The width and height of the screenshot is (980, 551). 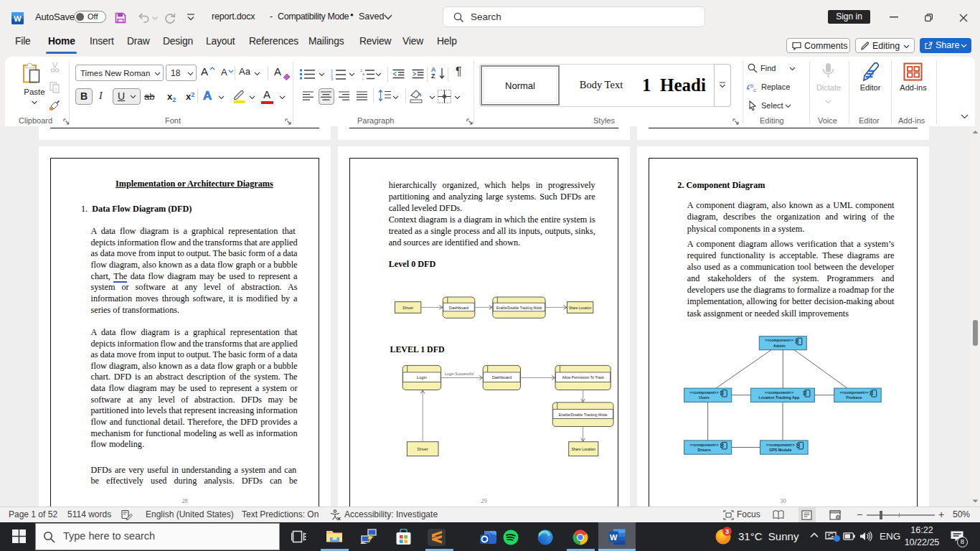 I want to click on svg-text: Login, so click(x=422, y=377).